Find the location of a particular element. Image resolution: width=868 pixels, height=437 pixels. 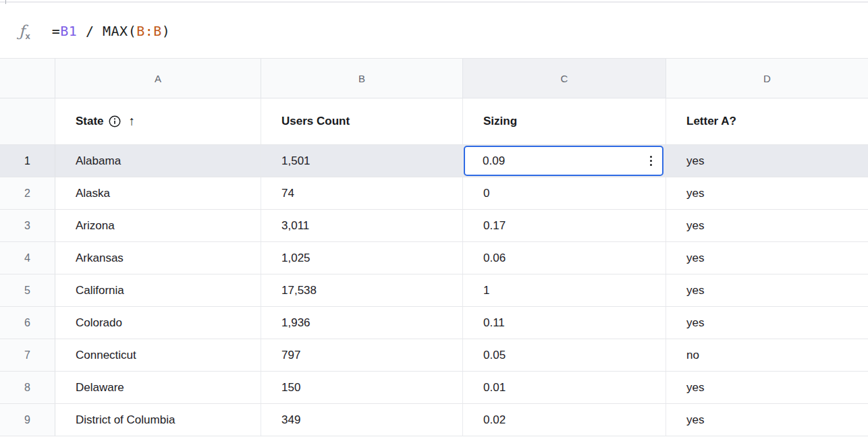

row-number: 3 is located at coordinates (28, 225).